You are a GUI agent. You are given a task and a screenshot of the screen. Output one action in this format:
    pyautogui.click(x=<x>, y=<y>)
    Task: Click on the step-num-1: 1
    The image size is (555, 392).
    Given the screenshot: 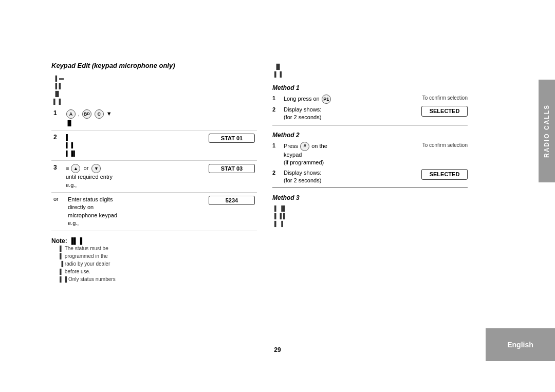 What is the action you would take?
    pyautogui.click(x=58, y=113)
    